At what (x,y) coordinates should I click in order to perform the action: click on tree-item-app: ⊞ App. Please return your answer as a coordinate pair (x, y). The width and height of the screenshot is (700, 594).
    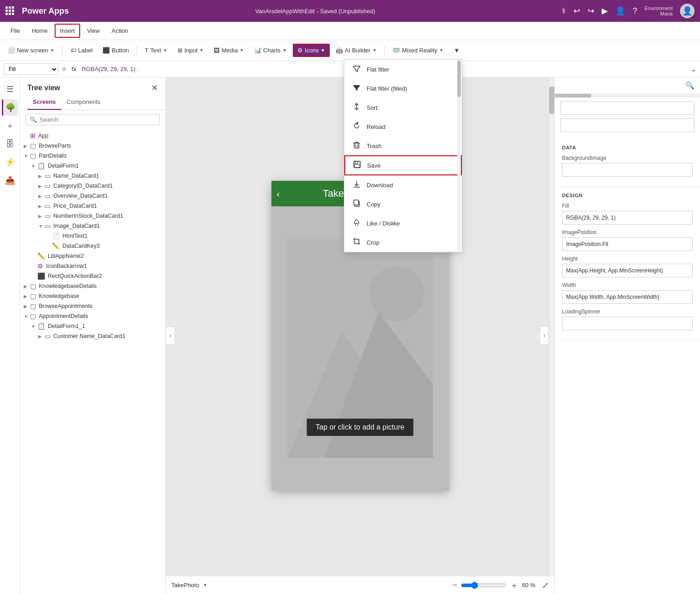
    Looking at the image, I should click on (93, 136).